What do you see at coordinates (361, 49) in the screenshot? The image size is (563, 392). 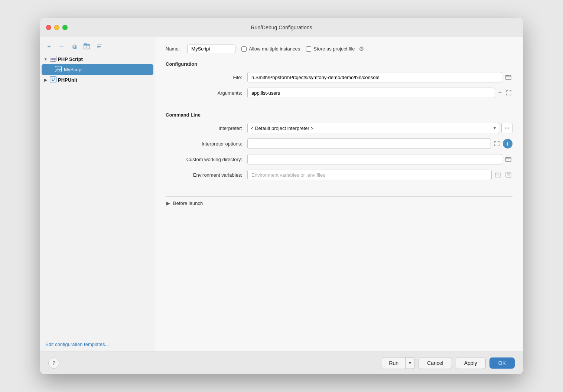 I see `gear-icon: ⚙` at bounding box center [361, 49].